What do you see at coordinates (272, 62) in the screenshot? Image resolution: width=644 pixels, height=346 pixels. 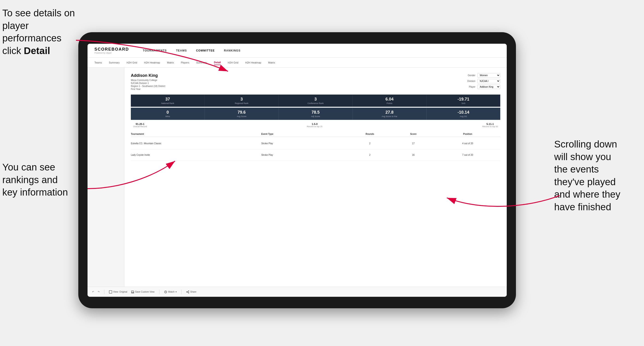 I see `tab-matrix2: Matrix` at bounding box center [272, 62].